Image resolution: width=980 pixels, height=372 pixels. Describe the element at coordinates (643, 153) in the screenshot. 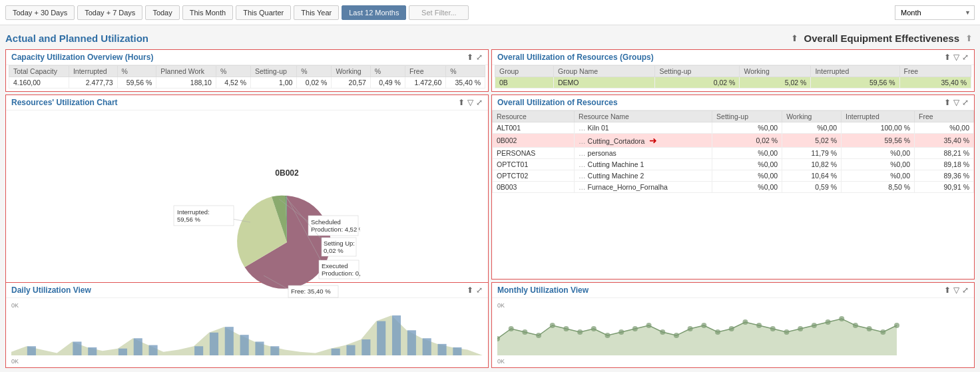

I see `res-cell-name-2: …personas` at that location.